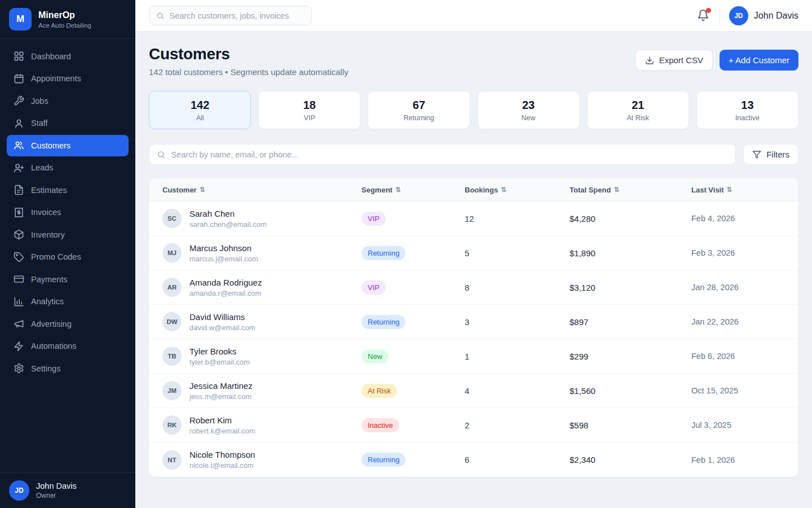  What do you see at coordinates (19, 100) in the screenshot?
I see `jobs-icon` at bounding box center [19, 100].